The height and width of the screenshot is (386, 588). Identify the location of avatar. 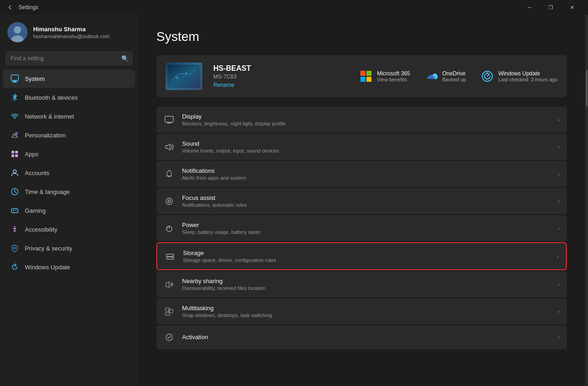
(17, 32).